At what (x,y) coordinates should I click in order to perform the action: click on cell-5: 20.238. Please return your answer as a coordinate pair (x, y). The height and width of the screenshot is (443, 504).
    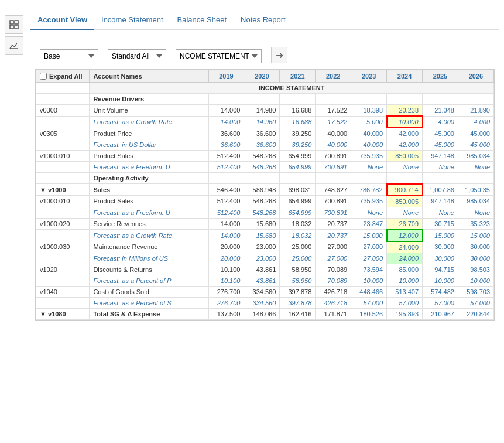
    Looking at the image, I should click on (405, 111).